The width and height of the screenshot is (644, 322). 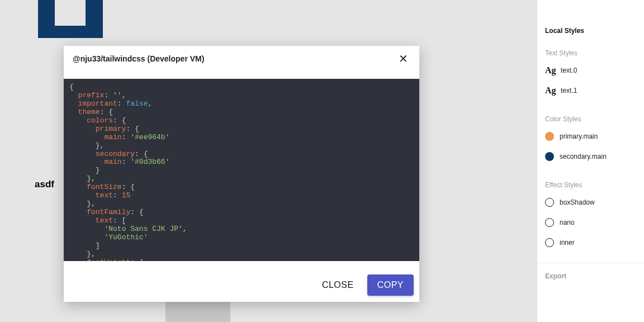 I want to click on color-styles-header: Color Styles, so click(x=590, y=119).